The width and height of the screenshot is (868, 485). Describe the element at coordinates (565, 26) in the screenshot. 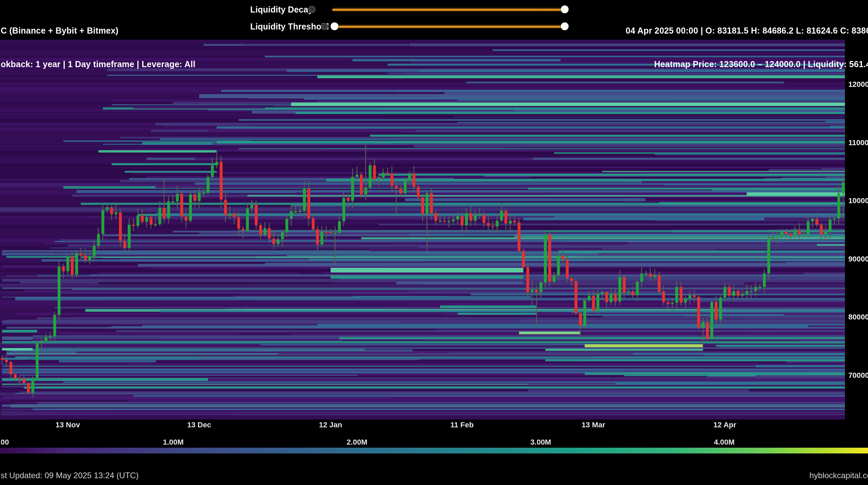

I see `liquidity-threshold-max-handle` at that location.